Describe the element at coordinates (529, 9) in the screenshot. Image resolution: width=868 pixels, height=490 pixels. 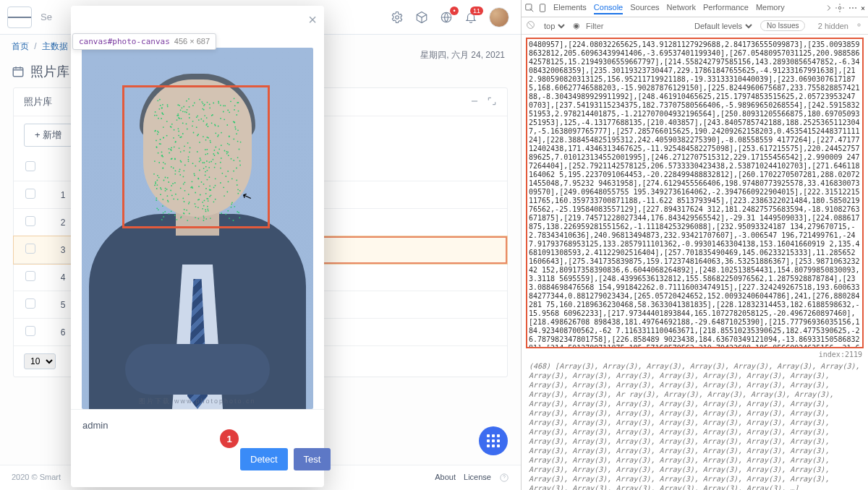
I see `inspect-icon` at that location.